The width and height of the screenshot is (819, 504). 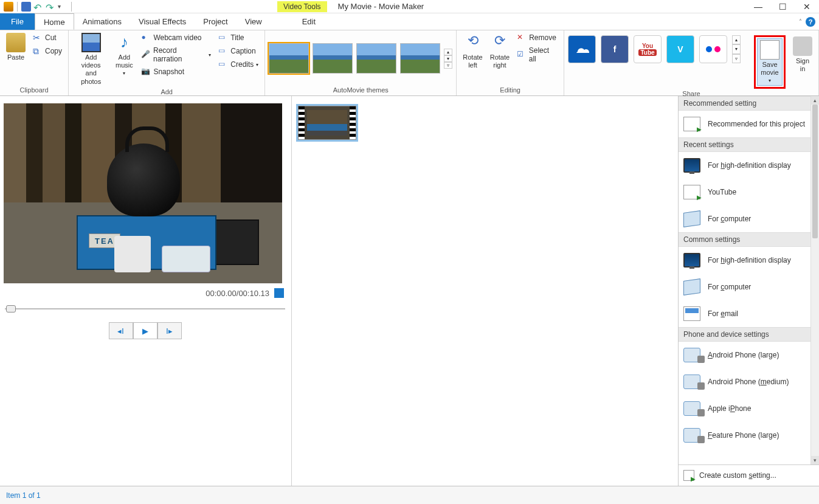 What do you see at coordinates (749, 409) in the screenshot?
I see `menu-item-iphone: Apple iPhone` at bounding box center [749, 409].